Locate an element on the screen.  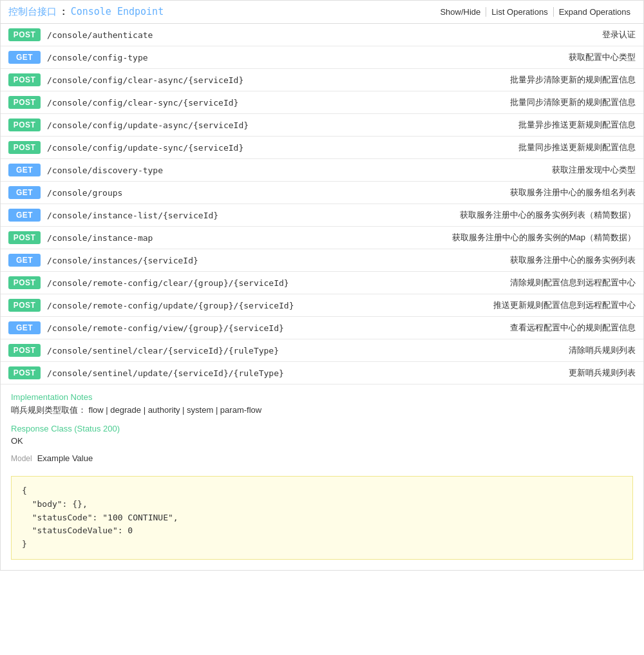
api-path: /console/config/update-async/{serviceId} is located at coordinates (148, 125).